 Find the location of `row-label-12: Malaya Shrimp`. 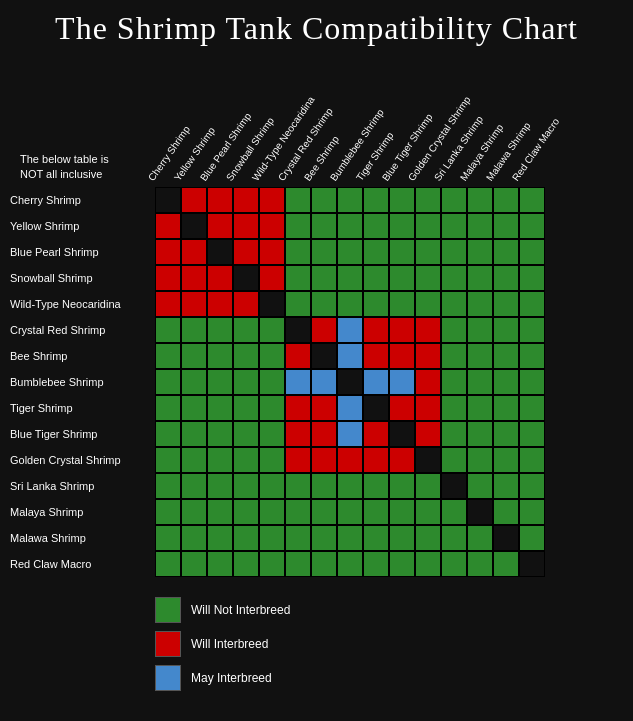

row-label-12: Malaya Shrimp is located at coordinates (82, 512).